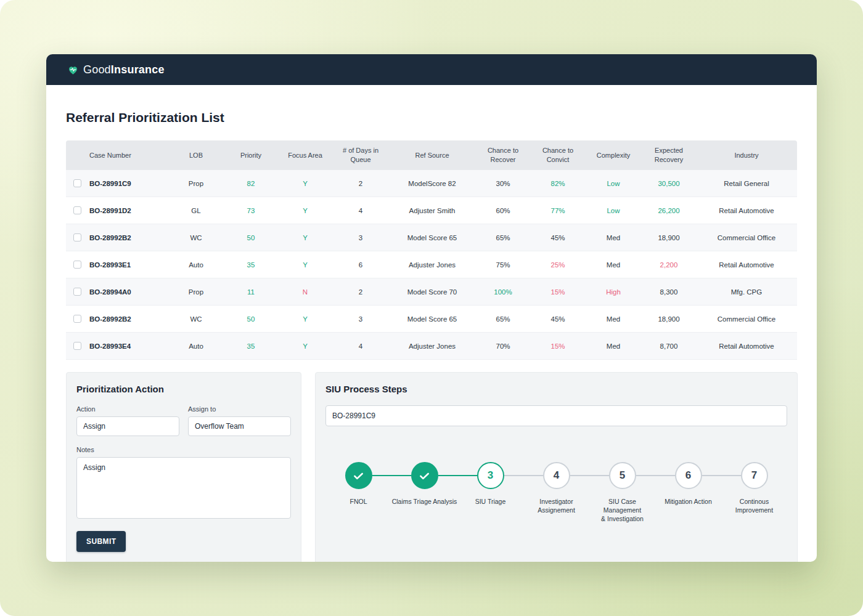 The image size is (863, 616). Describe the element at coordinates (669, 346) in the screenshot. I see `expected-recovery-cell: 8,700` at that location.